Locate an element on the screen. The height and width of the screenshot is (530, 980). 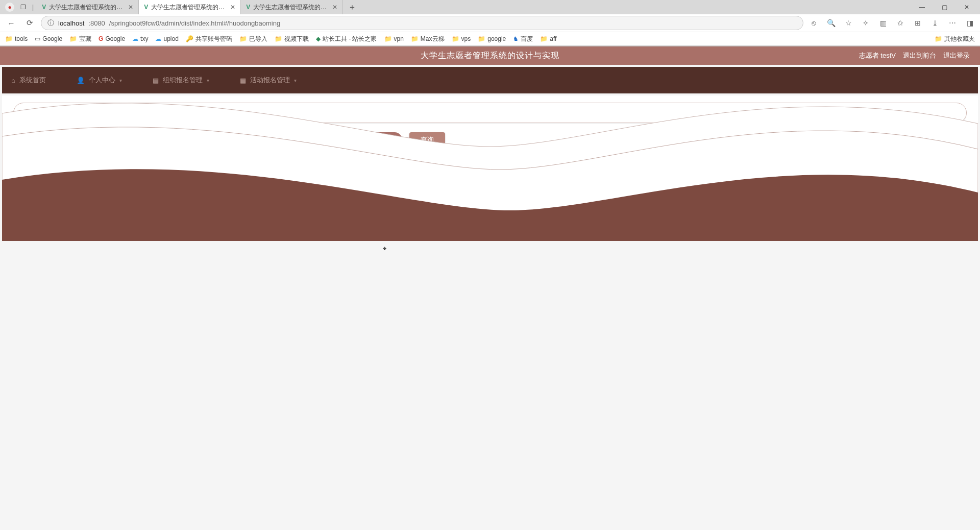
col-status: 审核状态 is located at coordinates (871, 166).